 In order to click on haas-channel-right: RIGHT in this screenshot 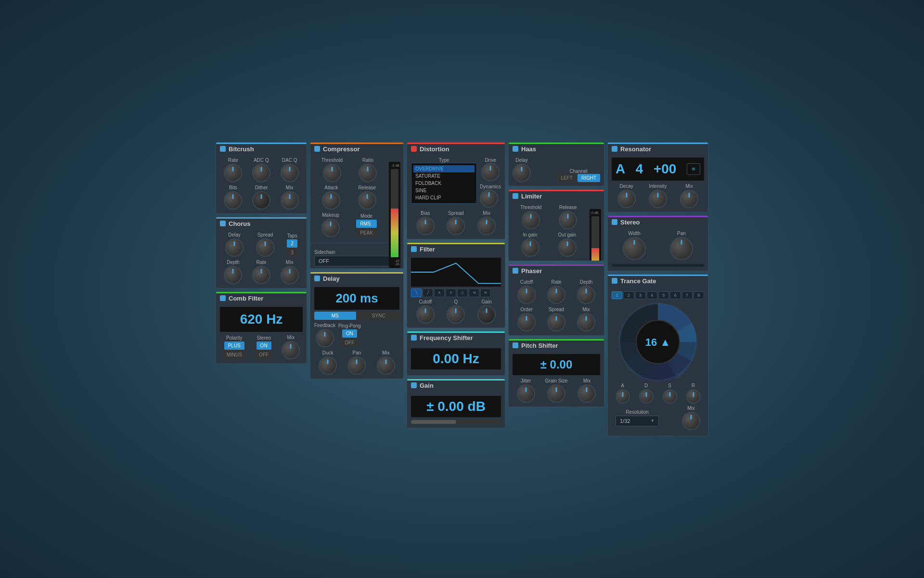, I will do `click(589, 178)`.